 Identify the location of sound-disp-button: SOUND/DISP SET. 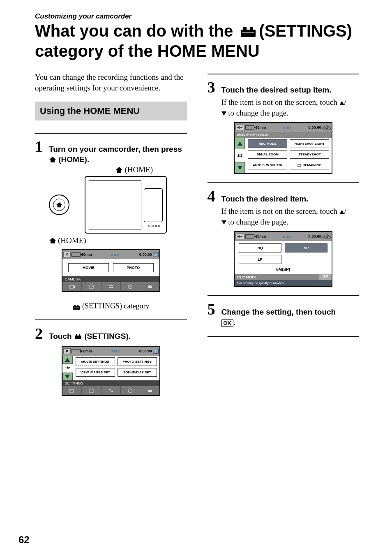
(137, 373).